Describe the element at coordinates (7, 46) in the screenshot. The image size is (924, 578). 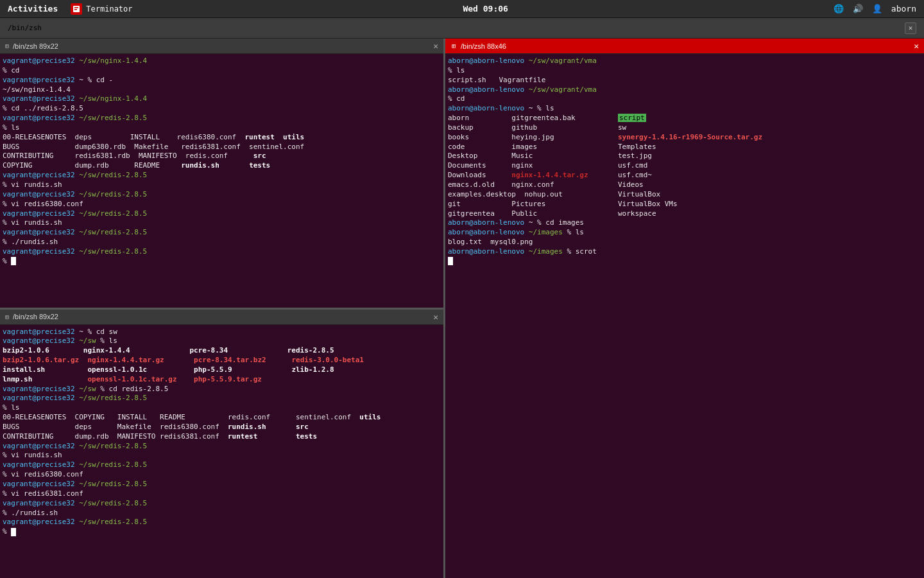
I see `left-top-grid-icon: ⊞` at that location.